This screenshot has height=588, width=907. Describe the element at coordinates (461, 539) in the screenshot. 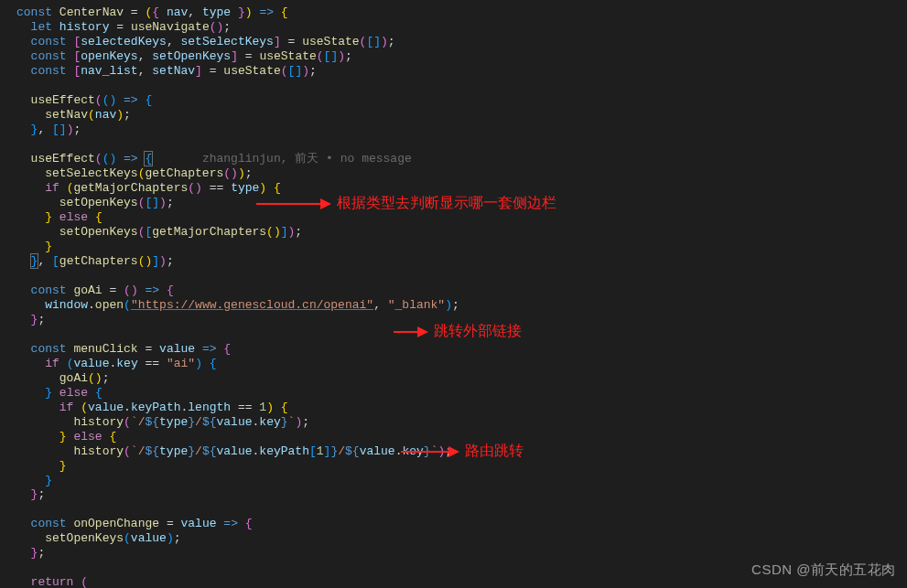

I see `code-line: setOpenKeys(value);` at that location.